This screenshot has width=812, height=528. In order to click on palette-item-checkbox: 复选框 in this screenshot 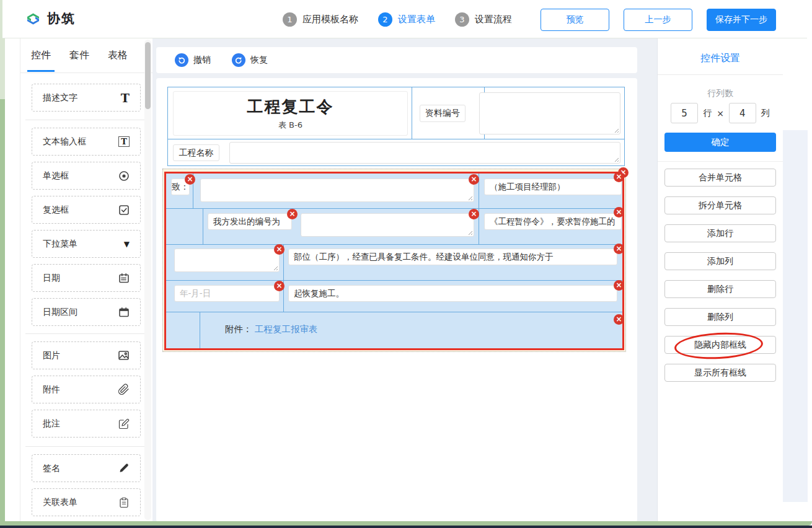, I will do `click(86, 209)`.